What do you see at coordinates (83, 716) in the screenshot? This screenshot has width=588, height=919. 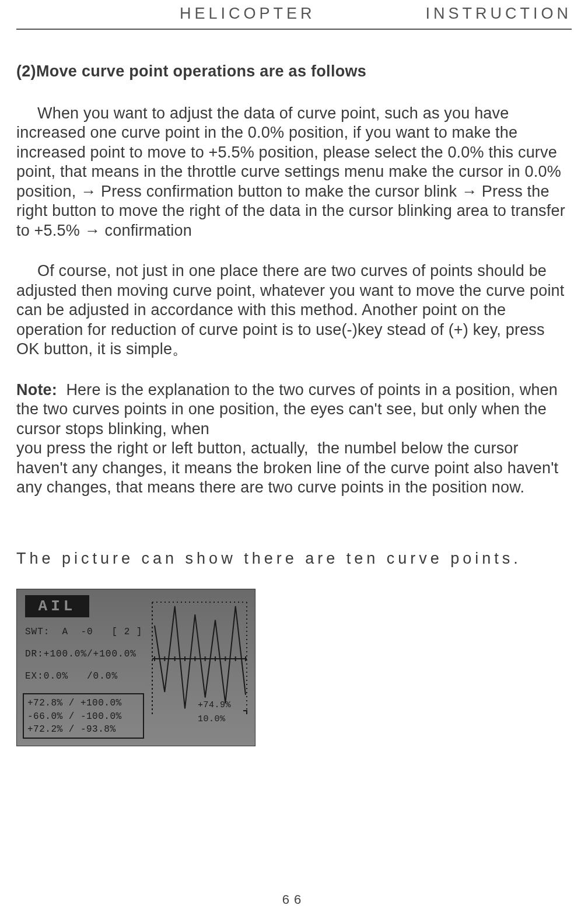 I see `lcd-values-box: +72.8% / +100.0% -66.0% / -100.0% +72.2%…` at bounding box center [83, 716].